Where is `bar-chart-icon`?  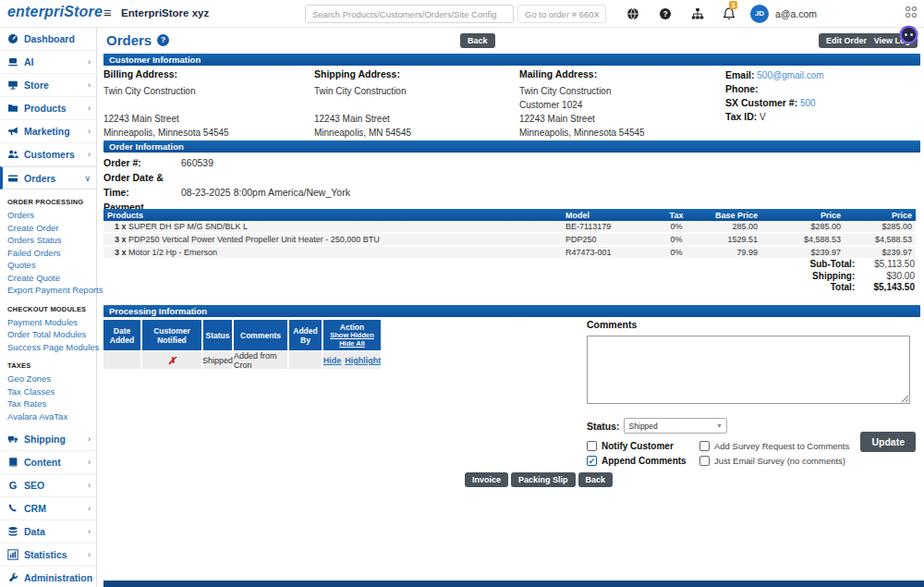
bar-chart-icon is located at coordinates (13, 555).